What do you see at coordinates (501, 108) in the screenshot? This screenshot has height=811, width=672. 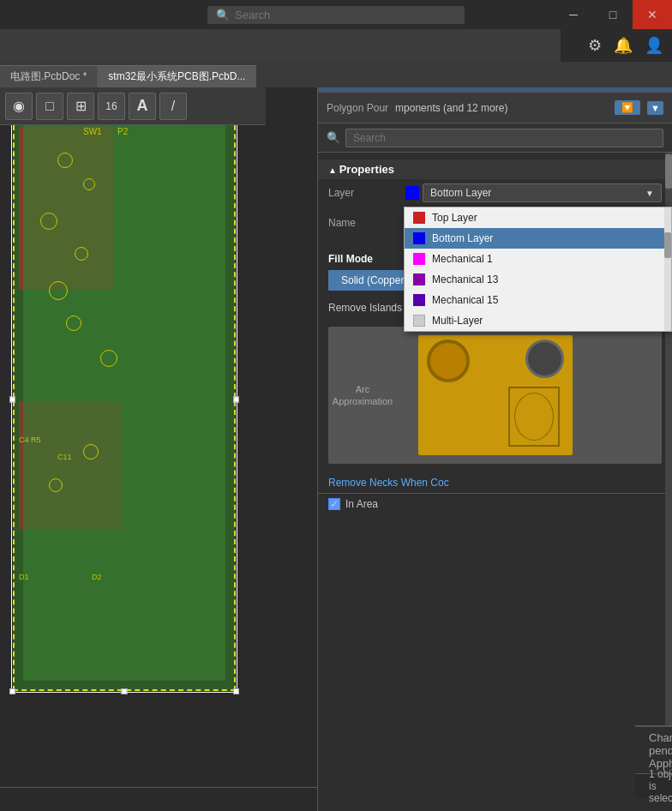 I see `filter-extra-text: mponents (and 12 more)` at bounding box center [501, 108].